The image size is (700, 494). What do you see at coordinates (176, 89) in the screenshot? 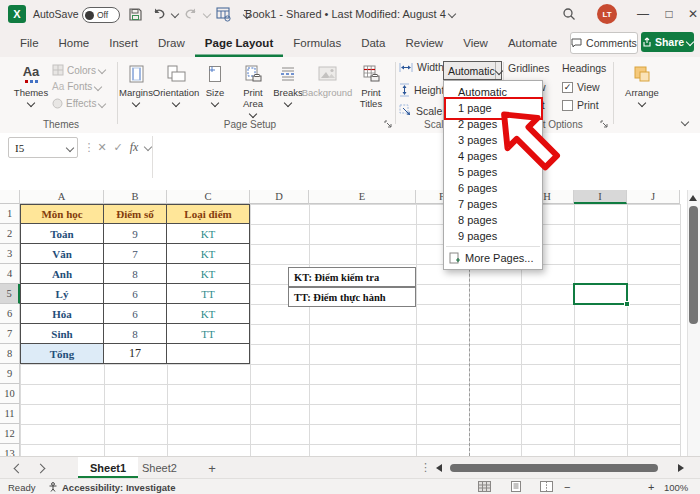
I see `orientation-button: Orientation` at bounding box center [176, 89].